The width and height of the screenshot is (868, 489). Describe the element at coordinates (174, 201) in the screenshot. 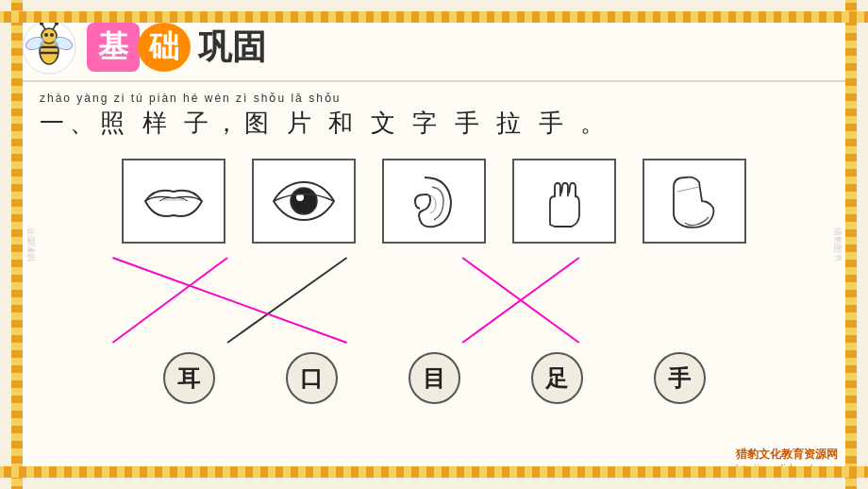

I see `image-lips` at that location.